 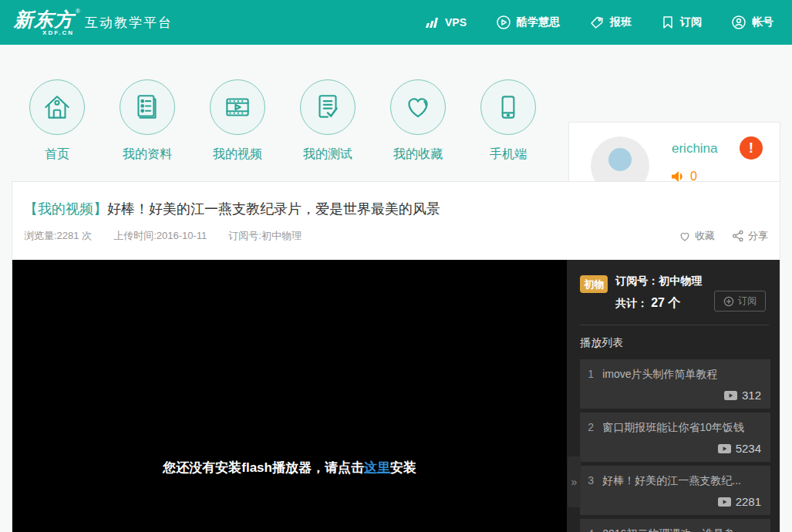 What do you see at coordinates (597, 22) in the screenshot?
I see `tag-icon` at bounding box center [597, 22].